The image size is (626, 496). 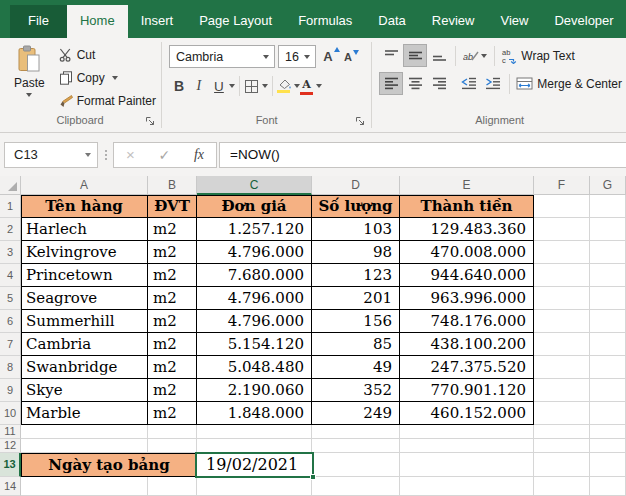 What do you see at coordinates (51, 155) in the screenshot?
I see `name-box: C13` at bounding box center [51, 155].